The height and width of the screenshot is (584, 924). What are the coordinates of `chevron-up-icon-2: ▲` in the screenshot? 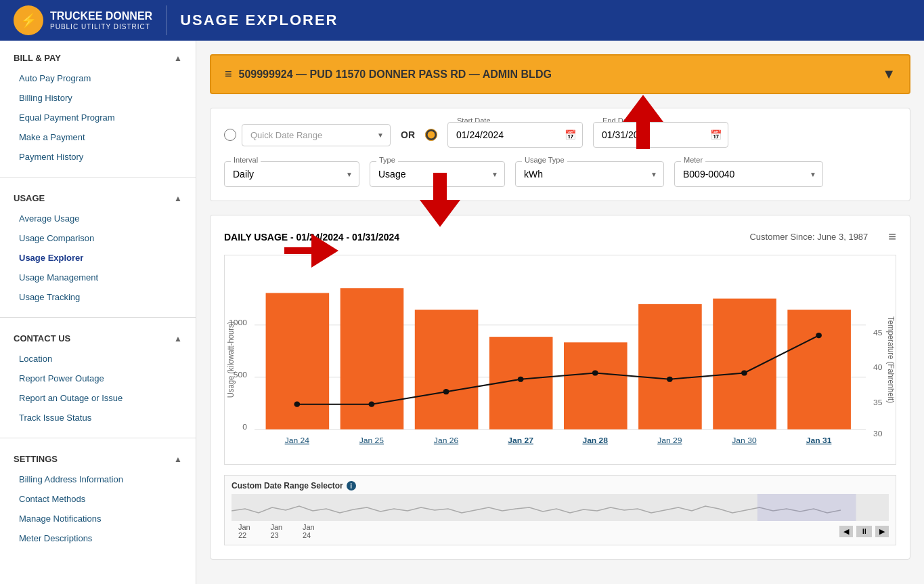 It's located at (178, 199).